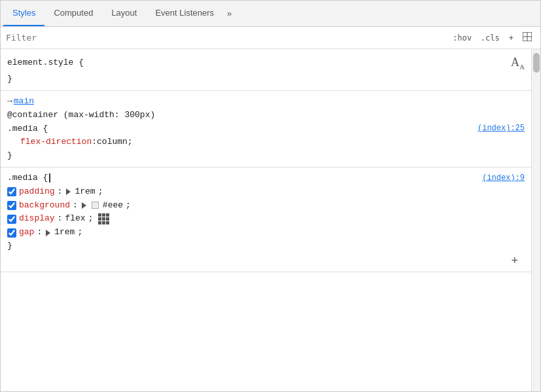 The height and width of the screenshot is (392, 541). Describe the element at coordinates (84, 205) in the screenshot. I see `background-expand-triangle` at that location.